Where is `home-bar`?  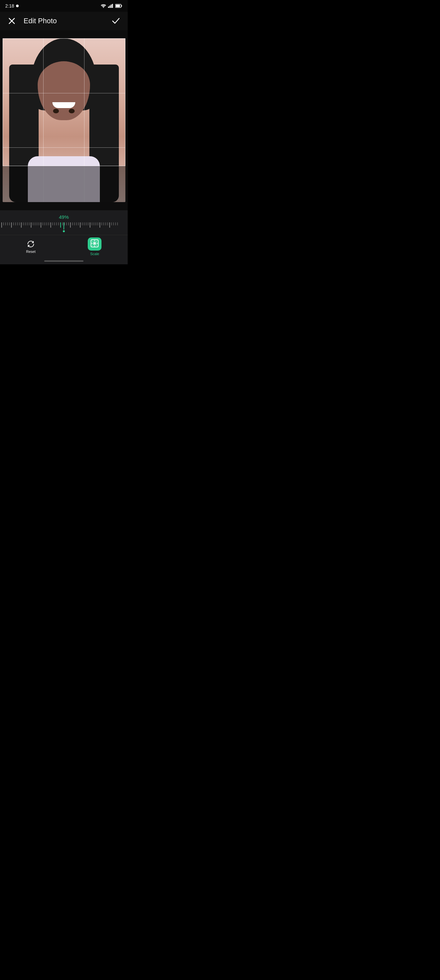 home-bar is located at coordinates (64, 261).